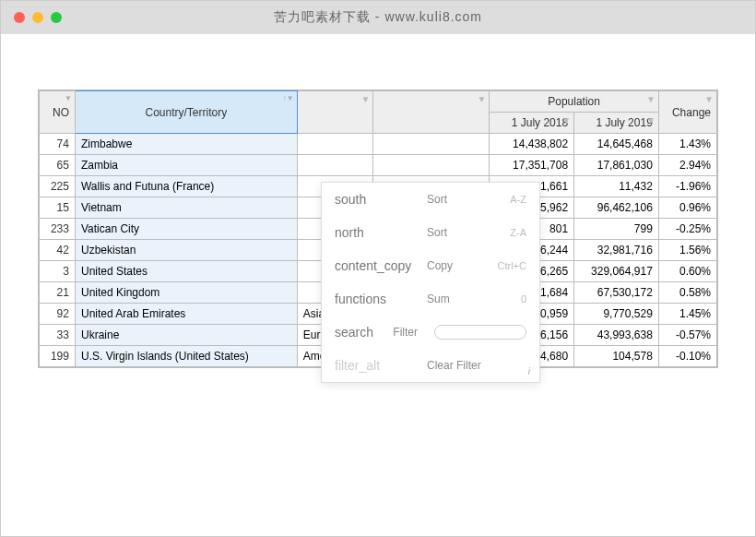  Describe the element at coordinates (617, 209) in the screenshot. I see `cell-2019: 96,462,106` at that location.